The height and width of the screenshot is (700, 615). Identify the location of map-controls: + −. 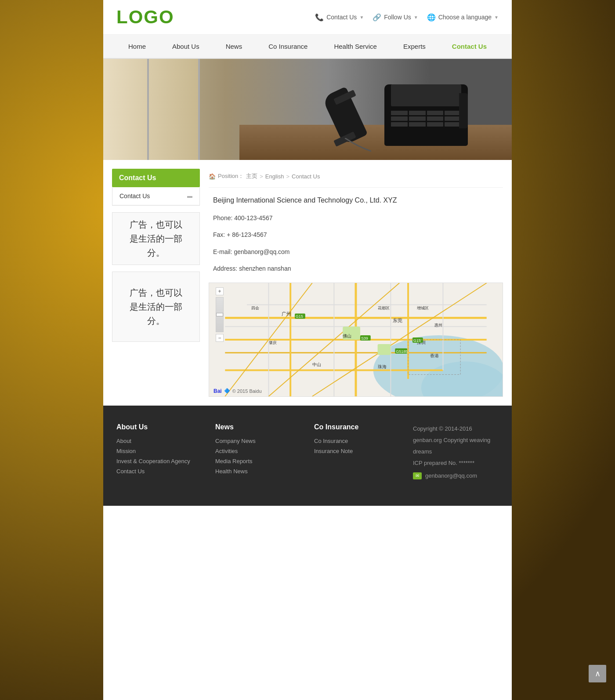
(220, 315).